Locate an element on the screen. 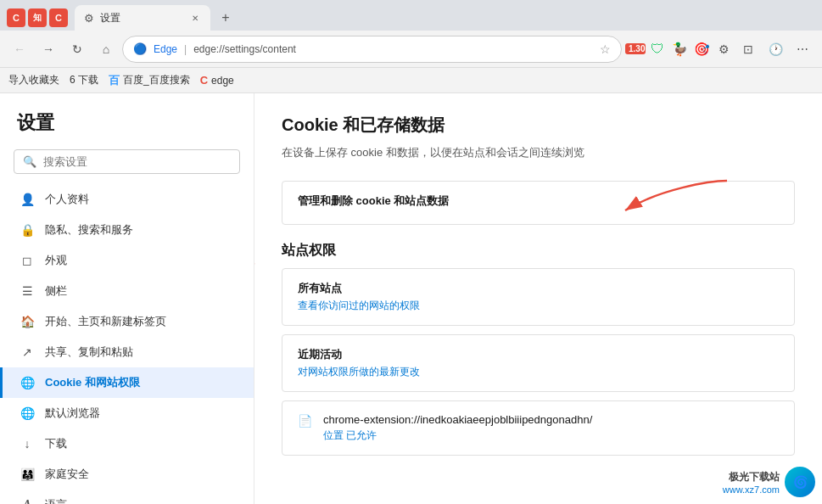 Image resolution: width=822 pixels, height=504 pixels. toolbar: ← → ↻ ⌂ 🔵 Edge | edge://settings/content… is located at coordinates (411, 49).